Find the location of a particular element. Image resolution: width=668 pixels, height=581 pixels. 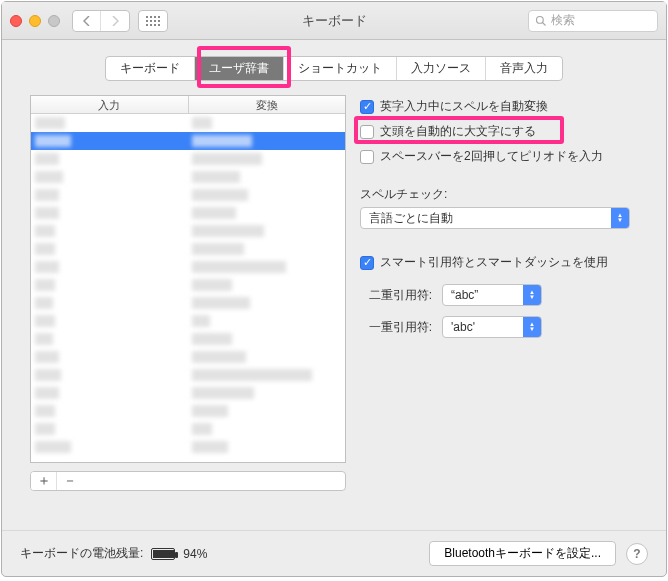

titlebar: キーボード 検索 is located at coordinates (334, 21).